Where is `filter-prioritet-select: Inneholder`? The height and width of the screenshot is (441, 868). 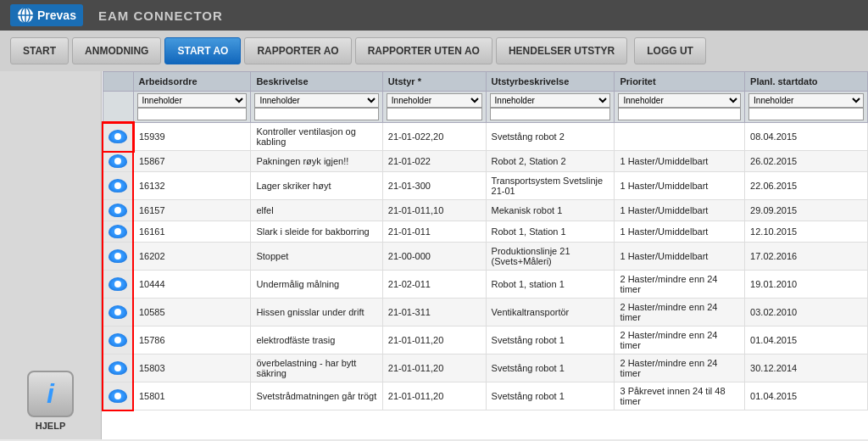
filter-prioritet-select: Inneholder is located at coordinates (680, 100).